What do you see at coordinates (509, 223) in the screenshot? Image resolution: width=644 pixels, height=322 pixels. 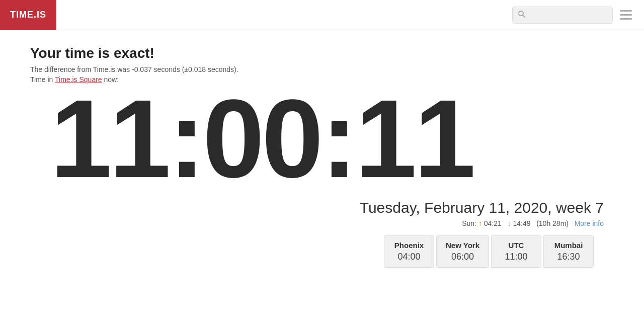 I see `sun-set-arrow: ↓` at bounding box center [509, 223].